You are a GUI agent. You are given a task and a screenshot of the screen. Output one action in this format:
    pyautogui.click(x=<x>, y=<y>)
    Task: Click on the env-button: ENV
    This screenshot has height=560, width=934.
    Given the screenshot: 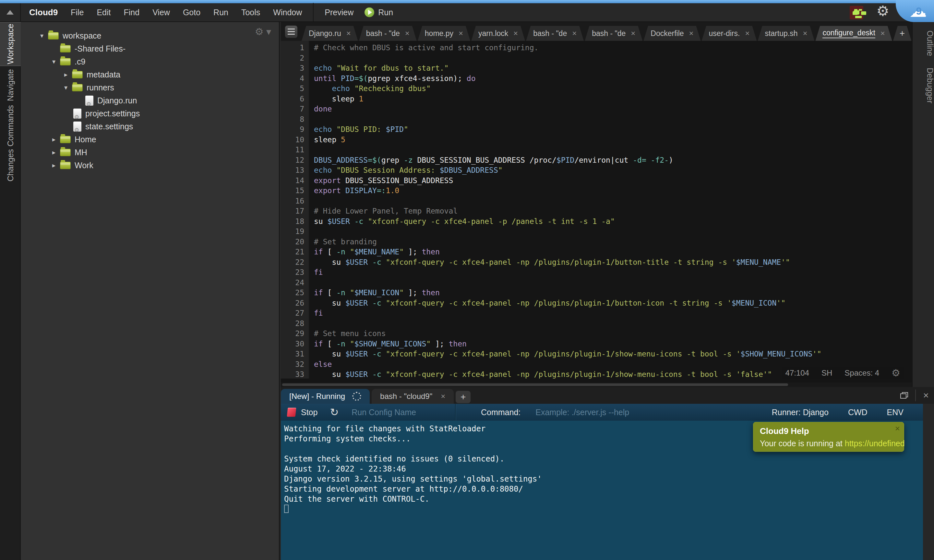 What is the action you would take?
    pyautogui.click(x=895, y=412)
    